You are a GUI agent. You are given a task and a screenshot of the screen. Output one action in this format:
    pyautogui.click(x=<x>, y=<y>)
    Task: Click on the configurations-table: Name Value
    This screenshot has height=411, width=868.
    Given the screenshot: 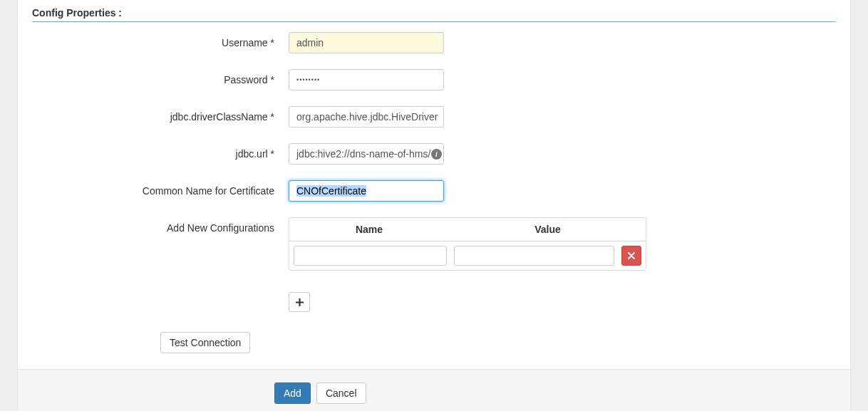 What is the action you would take?
    pyautogui.click(x=467, y=244)
    